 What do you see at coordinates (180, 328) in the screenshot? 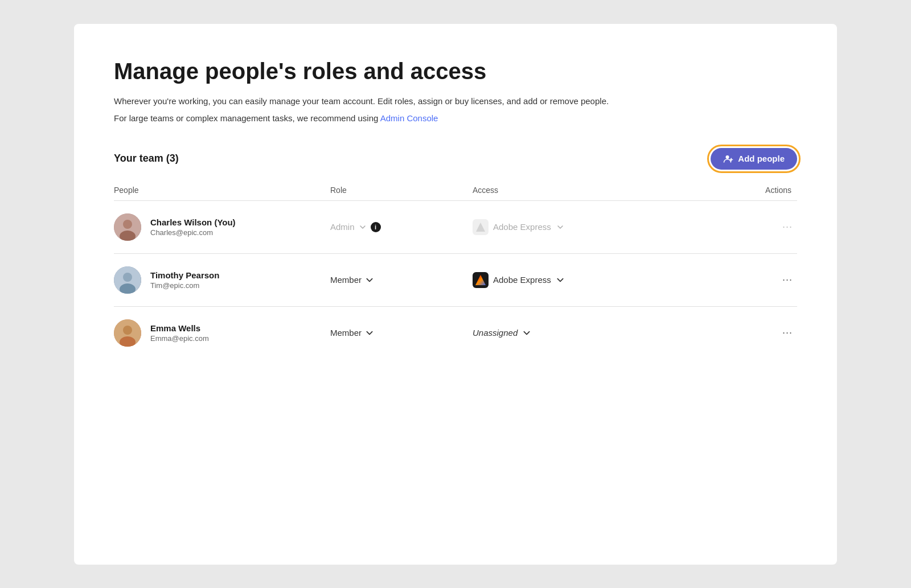
I see `person-name-emma: Emma Wells` at bounding box center [180, 328].